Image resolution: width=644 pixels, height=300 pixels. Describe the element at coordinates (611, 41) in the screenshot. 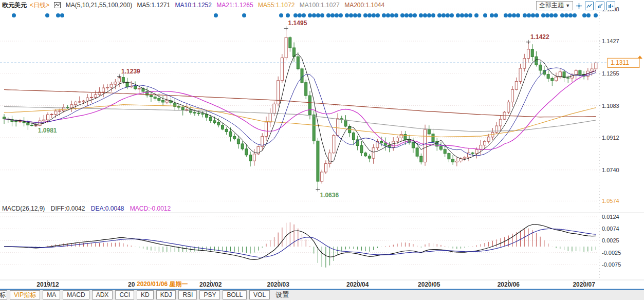

I see `svg-text: 1.1427` at that location.